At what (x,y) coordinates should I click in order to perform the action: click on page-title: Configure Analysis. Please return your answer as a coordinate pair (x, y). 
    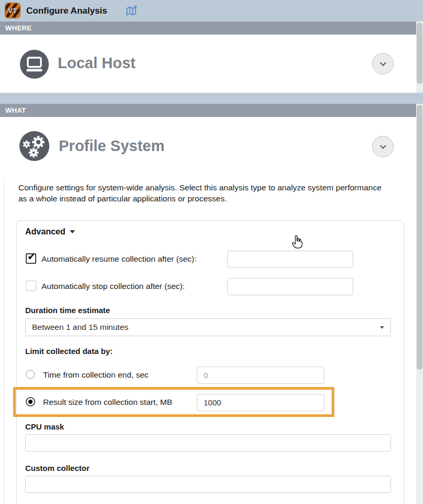
    Looking at the image, I should click on (67, 10).